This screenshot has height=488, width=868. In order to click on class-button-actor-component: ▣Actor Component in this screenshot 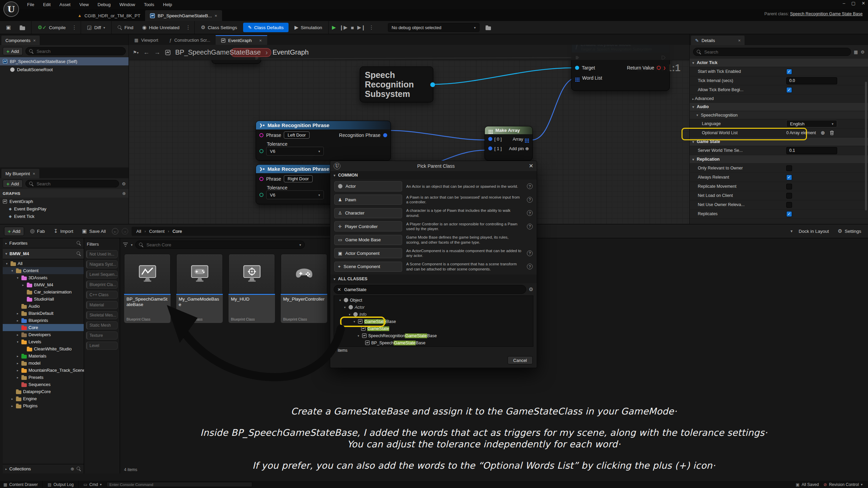, I will do `click(368, 253)`.